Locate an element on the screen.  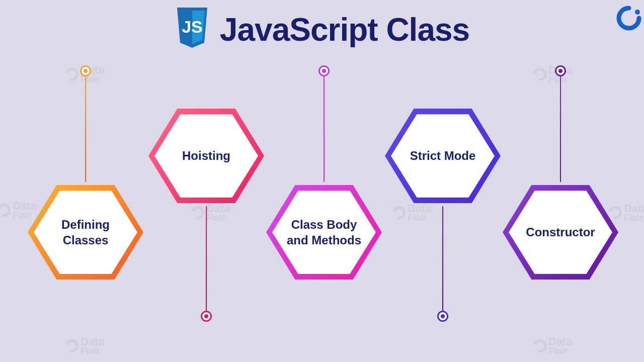
diagram-node-defining-classes: Defining Classes is located at coordinates (86, 174).